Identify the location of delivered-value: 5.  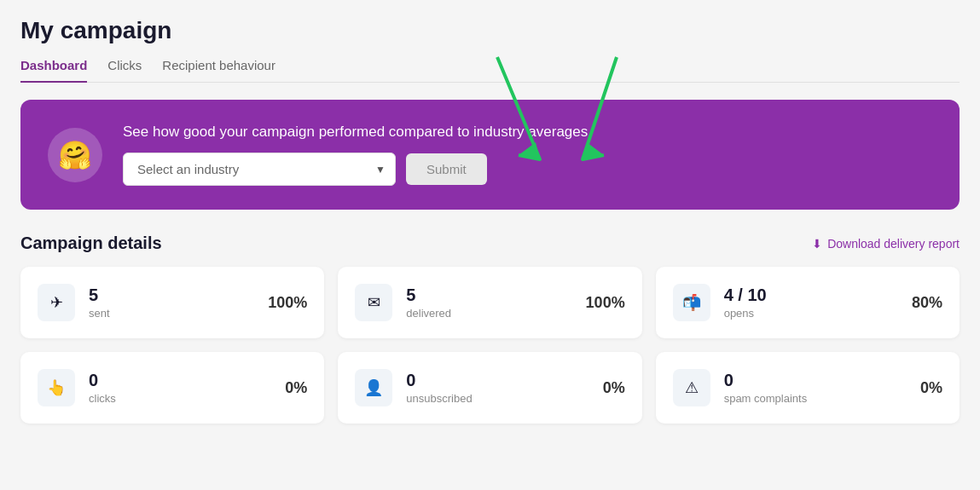
(489, 295).